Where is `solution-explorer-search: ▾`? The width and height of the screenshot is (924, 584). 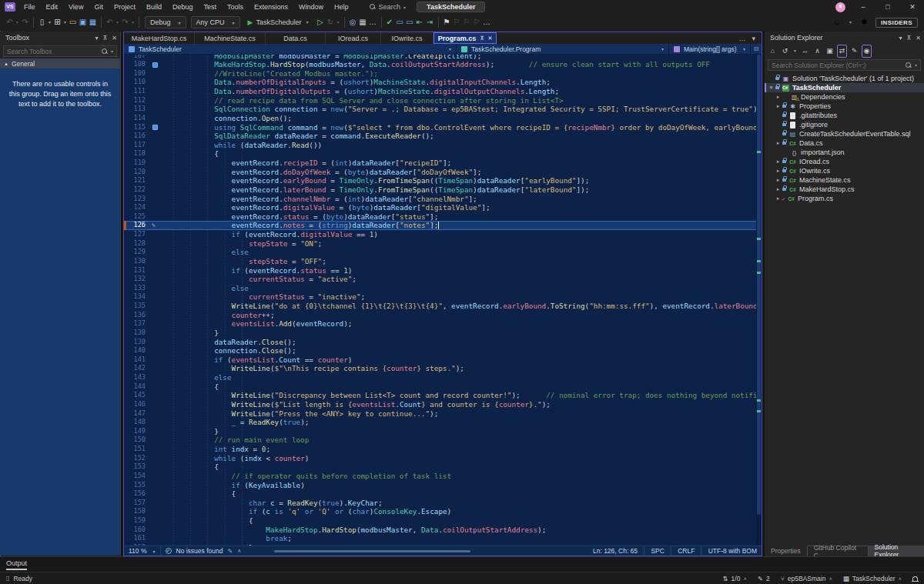
solution-explorer-search: ▾ is located at coordinates (844, 65).